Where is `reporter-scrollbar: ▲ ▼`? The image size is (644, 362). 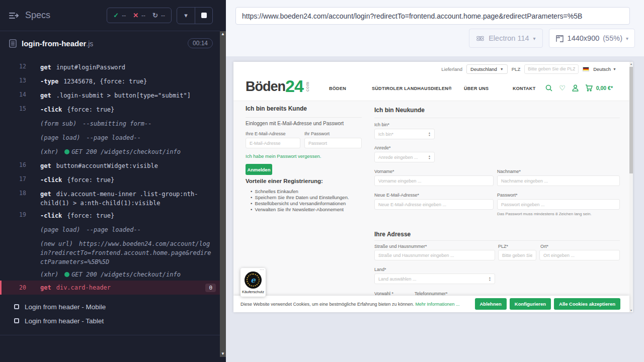
reporter-scrollbar: ▲ ▼ is located at coordinates (223, 194).